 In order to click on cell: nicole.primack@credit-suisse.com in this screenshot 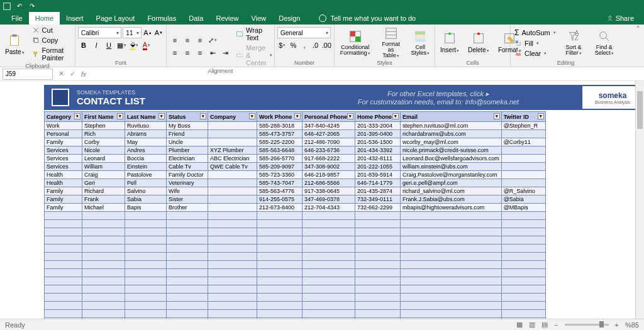, I will do `click(452, 151)`.